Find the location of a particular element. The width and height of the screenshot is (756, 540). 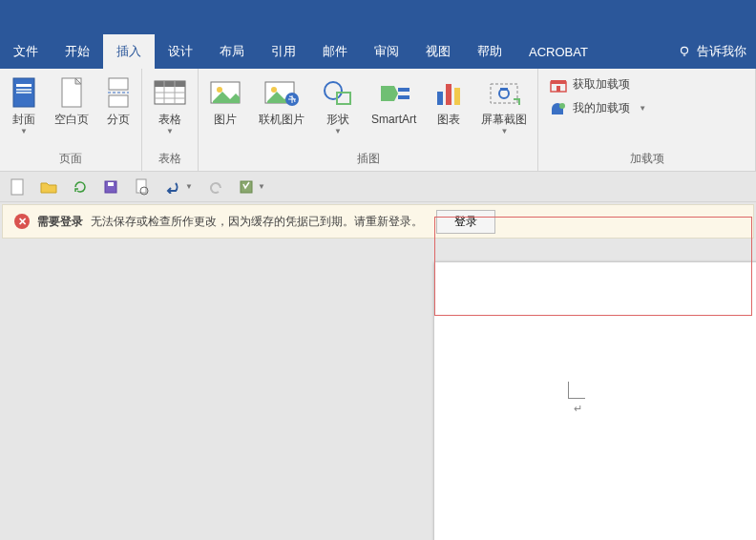

new-doc-icon is located at coordinates (17, 187).